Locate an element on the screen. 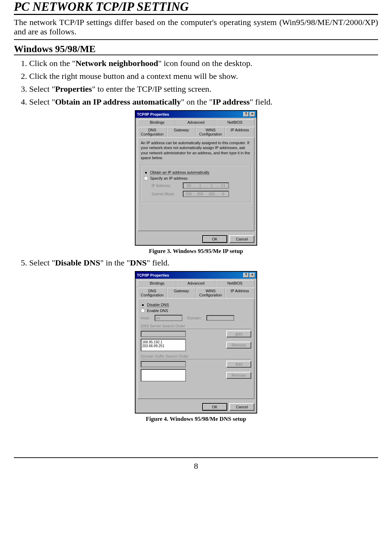  suffix-list is located at coordinates (163, 375).